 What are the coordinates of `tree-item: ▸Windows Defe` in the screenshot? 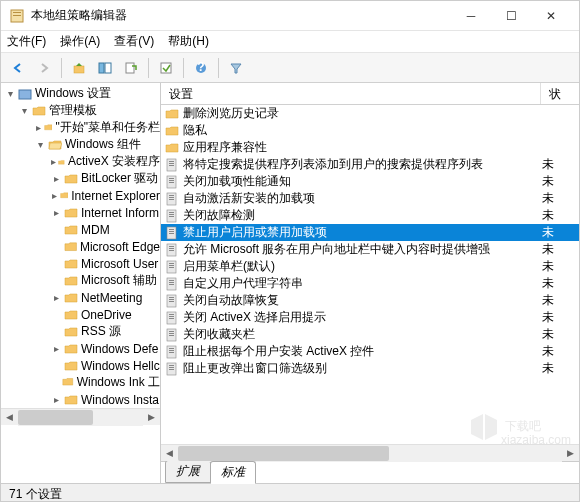 It's located at (80, 348).